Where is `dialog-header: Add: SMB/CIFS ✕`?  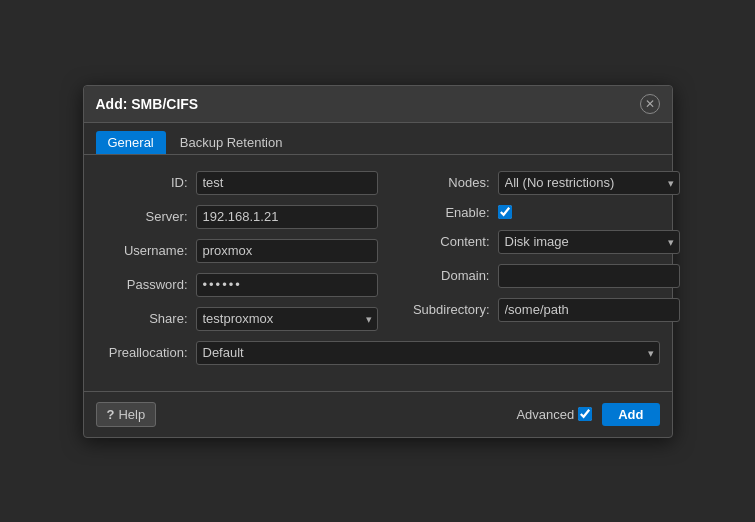 dialog-header: Add: SMB/CIFS ✕ is located at coordinates (378, 104).